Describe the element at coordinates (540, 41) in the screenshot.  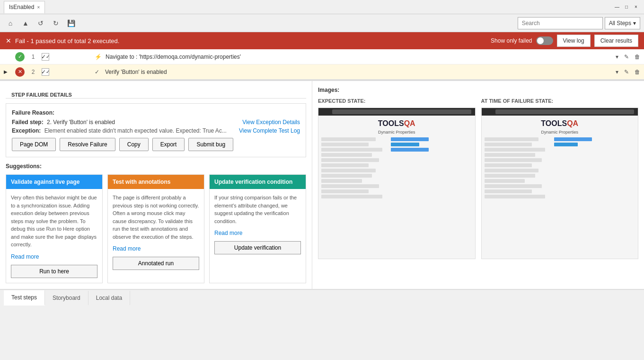
I see `toggle-knob` at that location.